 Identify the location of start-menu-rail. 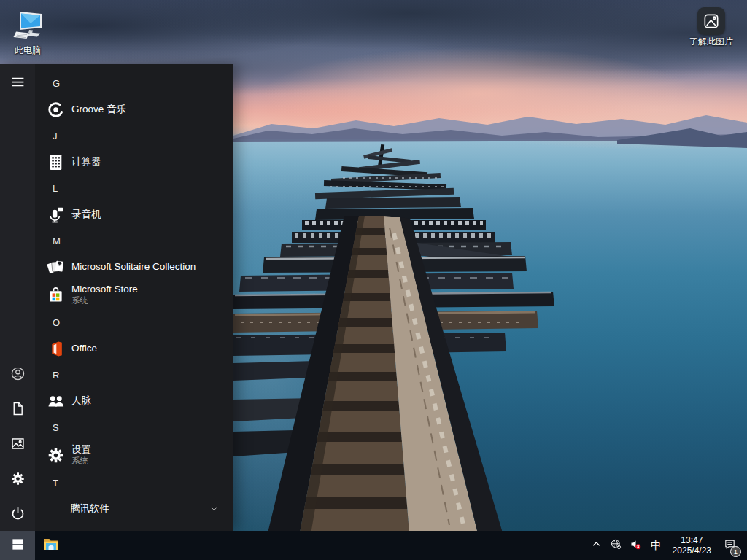
(18, 298).